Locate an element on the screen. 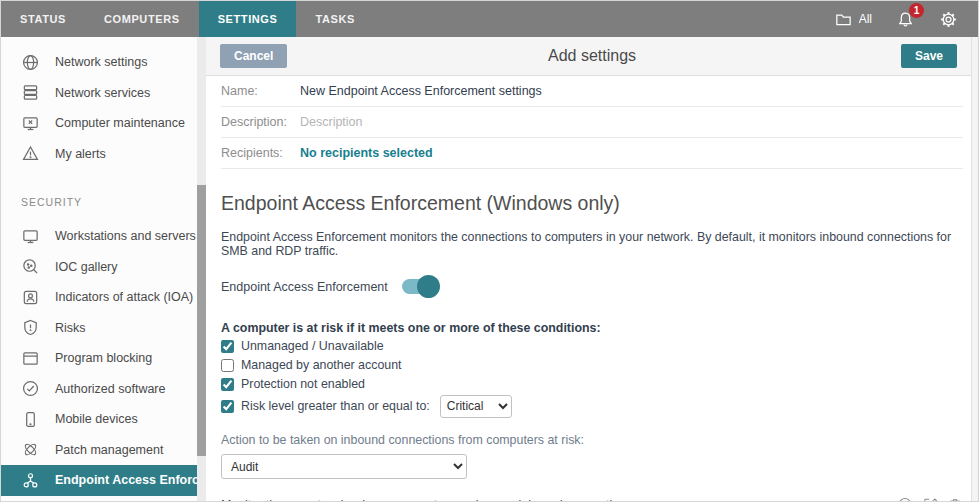  condition-unmanaged-row: Unmanaged / Unavailable is located at coordinates (592, 346).